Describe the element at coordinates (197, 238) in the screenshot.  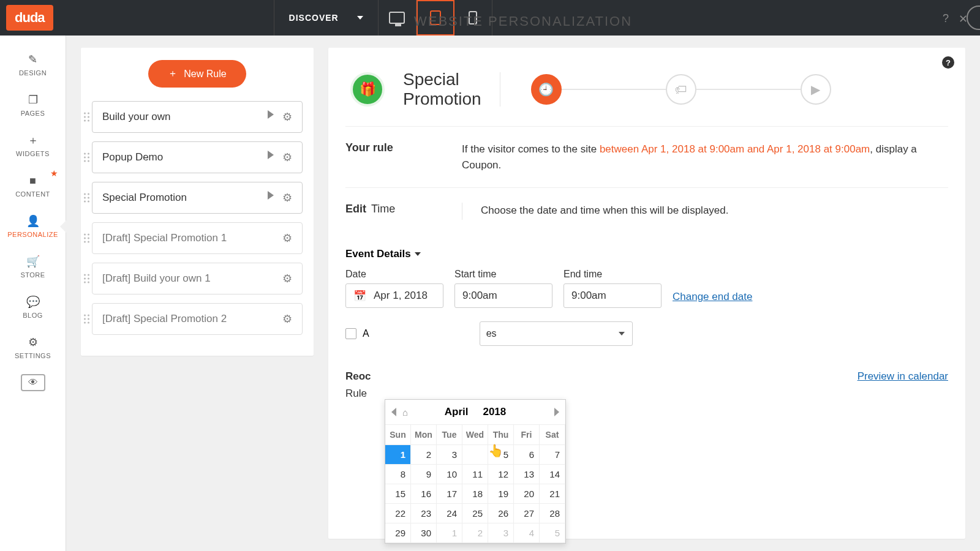
I see `rule-item: [Draft] Special Promotion 1⚙` at that location.